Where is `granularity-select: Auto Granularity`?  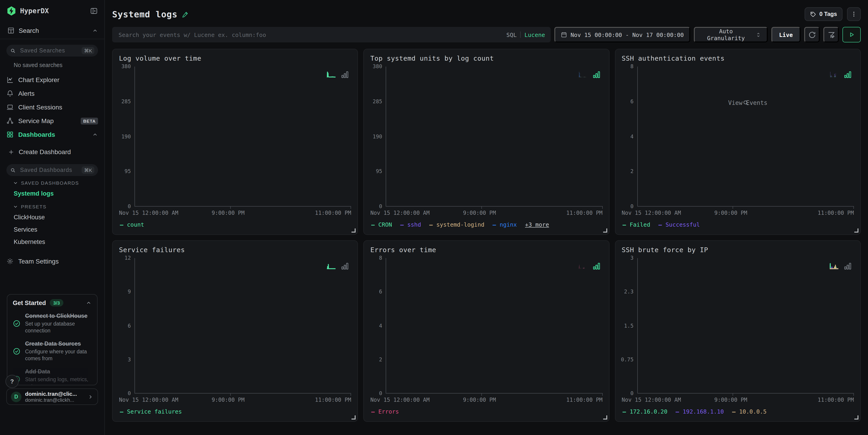 granularity-select: Auto Granularity is located at coordinates (731, 35).